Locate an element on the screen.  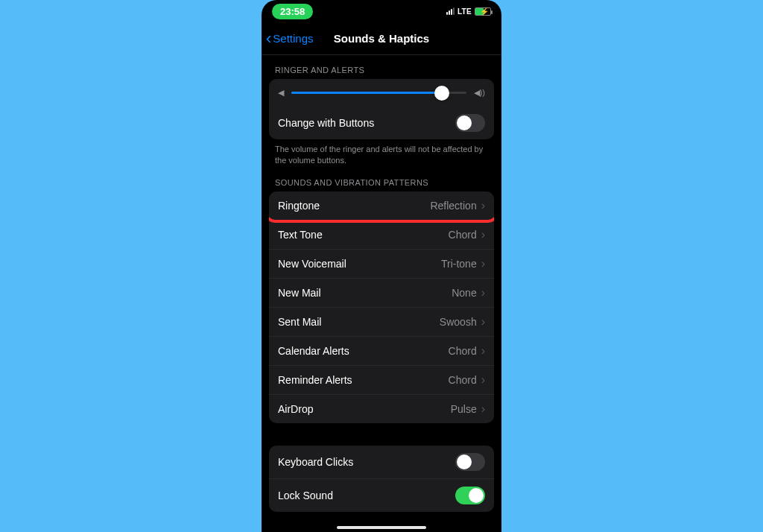
sound-row-sent-mail: Sent MailSwoosh› is located at coordinates (382, 322).